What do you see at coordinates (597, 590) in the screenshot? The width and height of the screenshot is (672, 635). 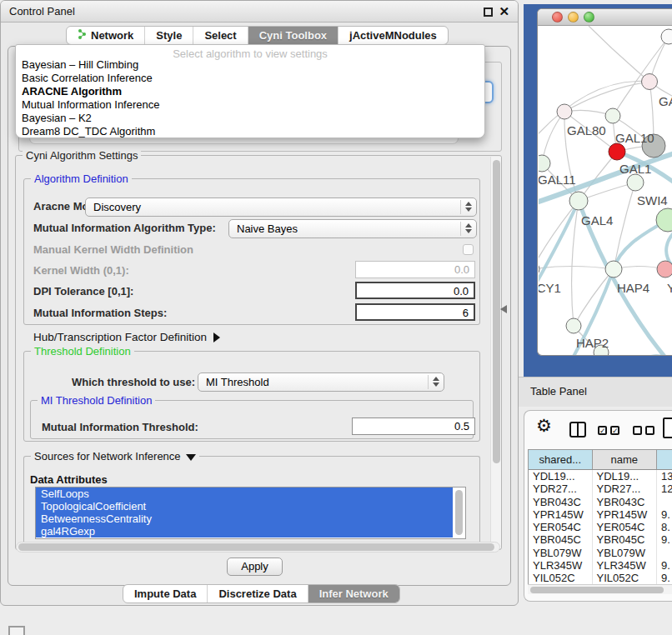 I see `table-horizontal-thumb` at bounding box center [597, 590].